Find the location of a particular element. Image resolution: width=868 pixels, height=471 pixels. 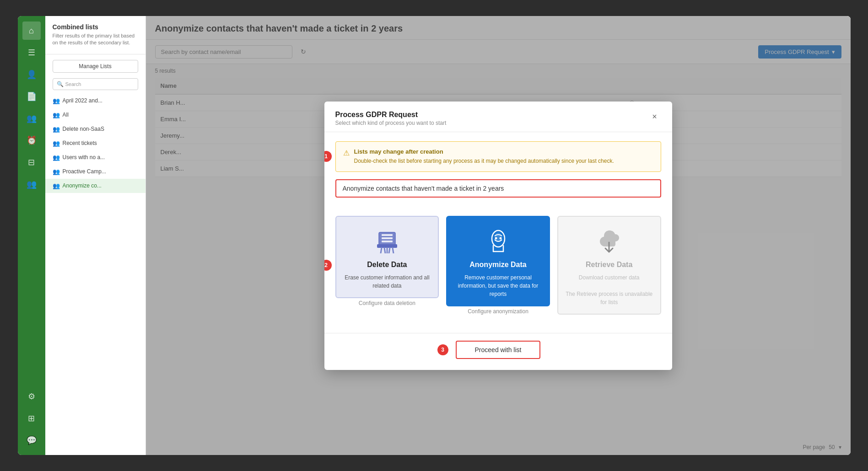

search-icon: 🔍 is located at coordinates (60, 84).